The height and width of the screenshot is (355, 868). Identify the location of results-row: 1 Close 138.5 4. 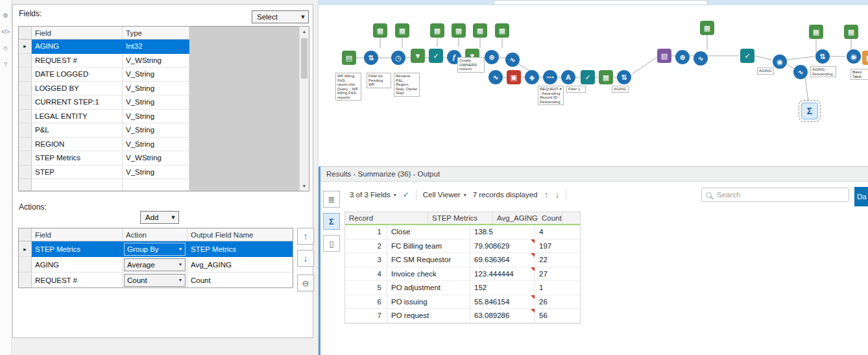
(463, 232).